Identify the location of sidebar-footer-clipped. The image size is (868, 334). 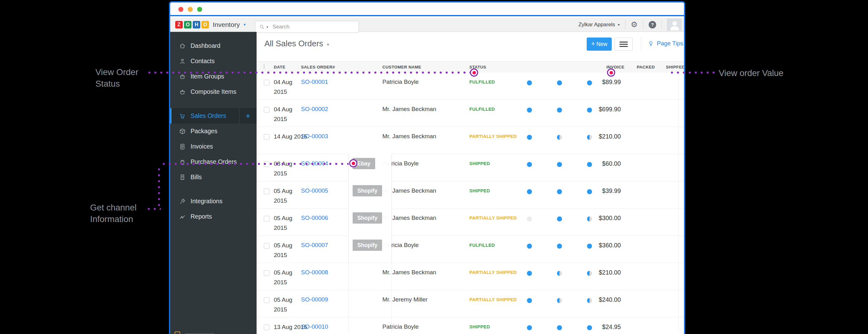
(195, 333).